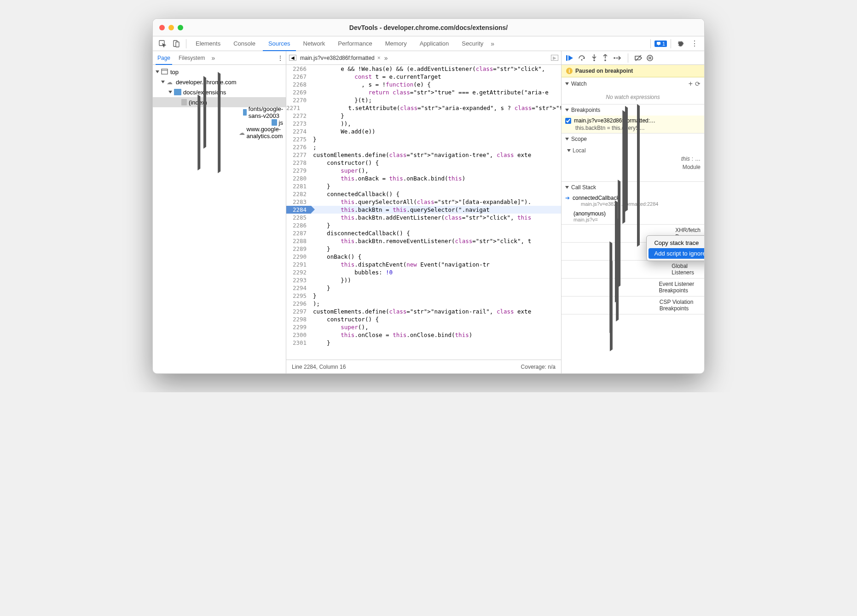 Image resolution: width=857 pixels, height=616 pixels. Describe the element at coordinates (423, 226) in the screenshot. I see `code-line: 2286 }` at that location.